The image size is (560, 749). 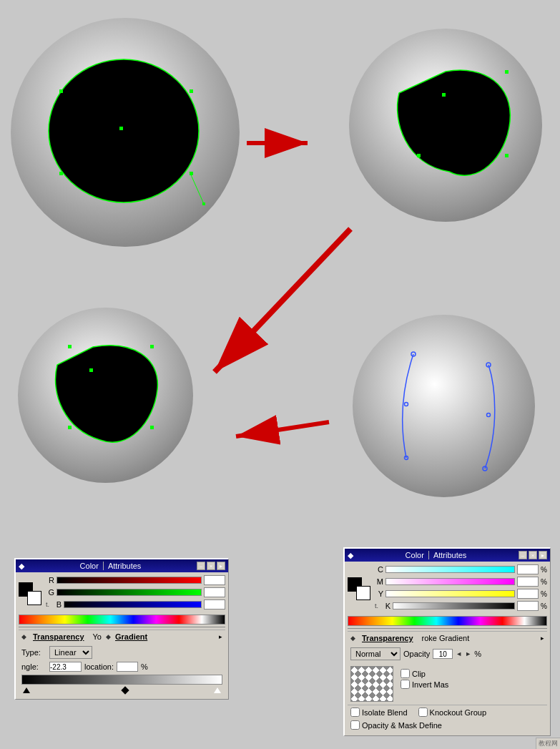 What do you see at coordinates (443, 654) in the screenshot?
I see `opacity-input` at bounding box center [443, 654].